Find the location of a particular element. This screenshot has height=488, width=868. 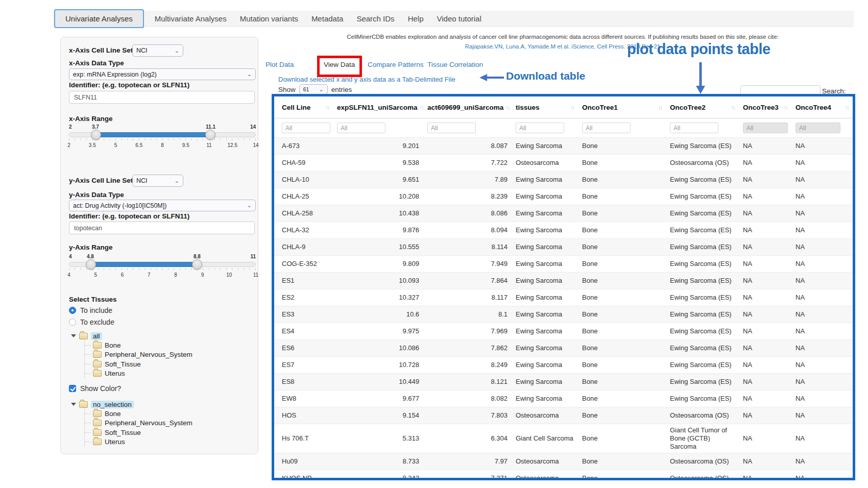

download-tab-delimited-link: Download selected x and y axis data as a… is located at coordinates (367, 80).